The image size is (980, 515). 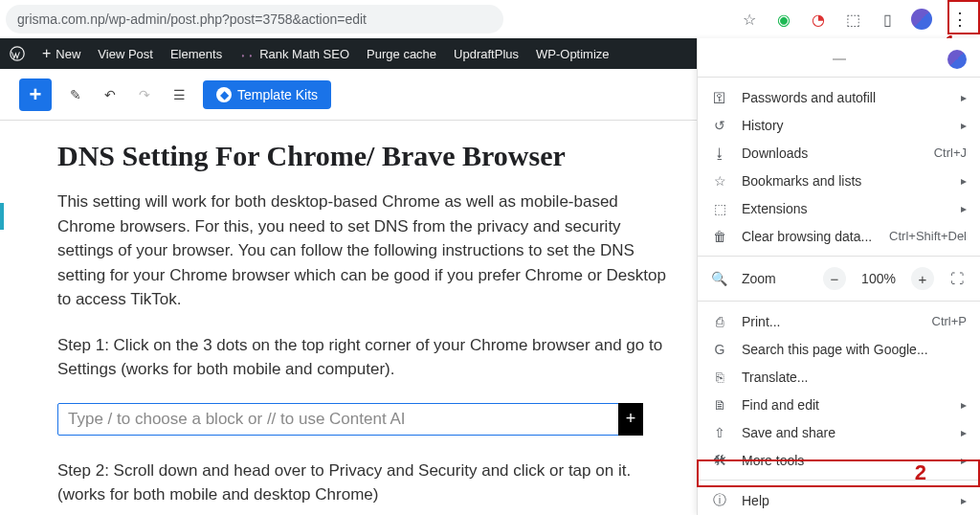 What do you see at coordinates (267, 95) in the screenshot?
I see `template-kits-button: ◆ Template Kits` at bounding box center [267, 95].